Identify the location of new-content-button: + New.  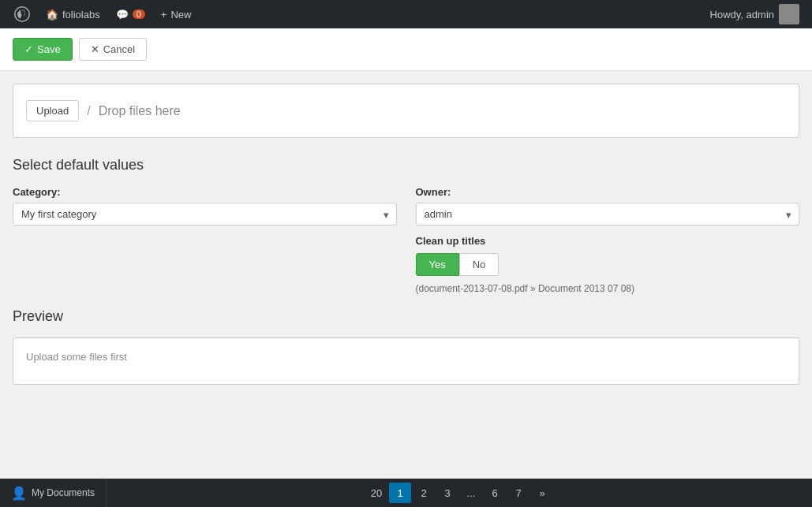
(177, 14).